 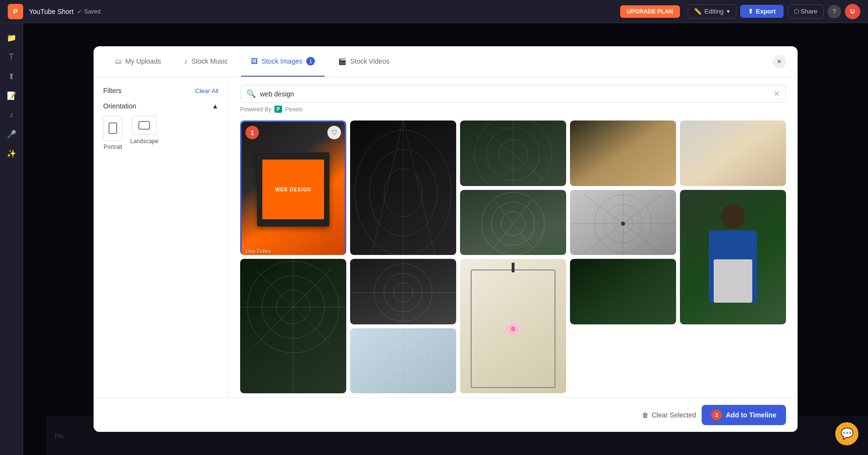 What do you see at coordinates (513, 415) in the screenshot?
I see `modal-footer: 🗑 Clear Selected 2 Add to Timeline` at bounding box center [513, 415].